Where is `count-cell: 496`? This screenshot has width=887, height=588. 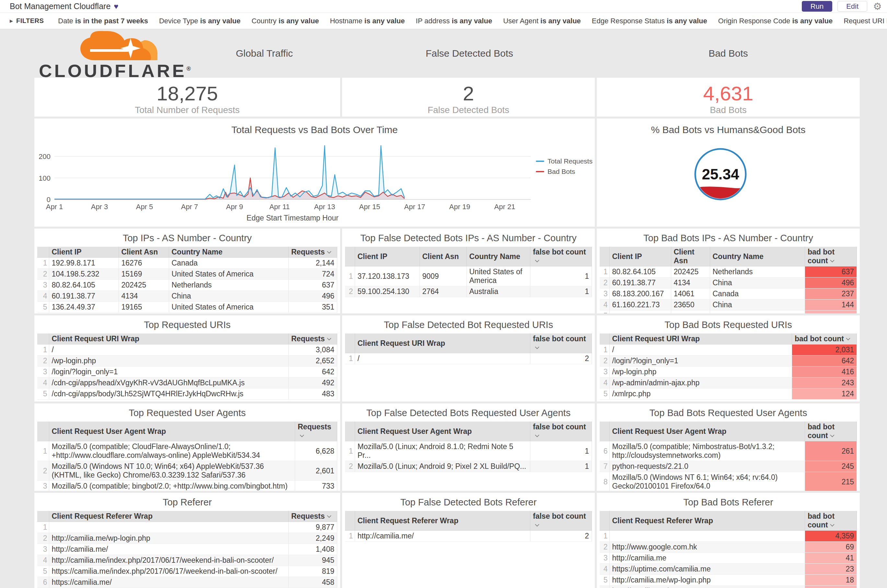 count-cell: 496 is located at coordinates (313, 296).